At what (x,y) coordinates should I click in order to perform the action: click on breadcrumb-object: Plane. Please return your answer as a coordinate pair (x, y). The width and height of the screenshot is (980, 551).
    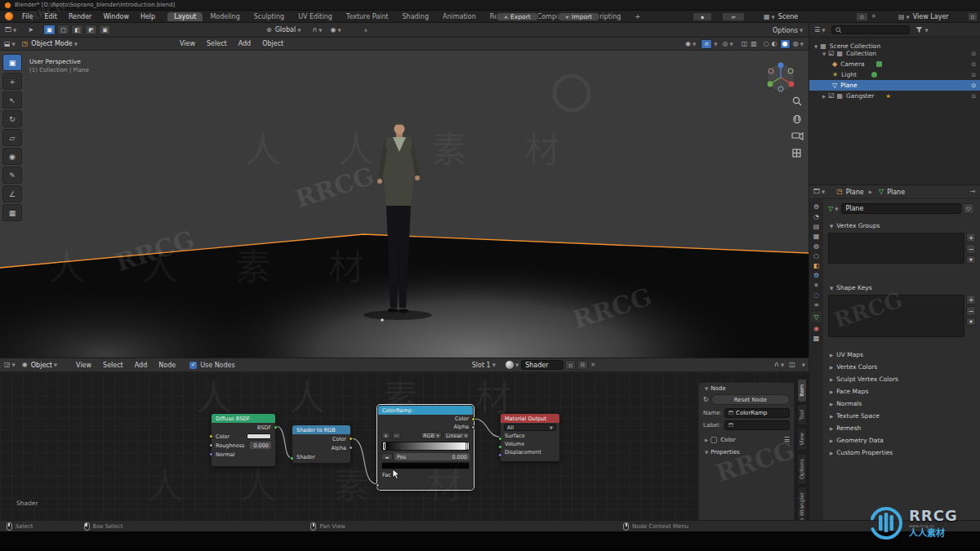
    Looking at the image, I should click on (855, 193).